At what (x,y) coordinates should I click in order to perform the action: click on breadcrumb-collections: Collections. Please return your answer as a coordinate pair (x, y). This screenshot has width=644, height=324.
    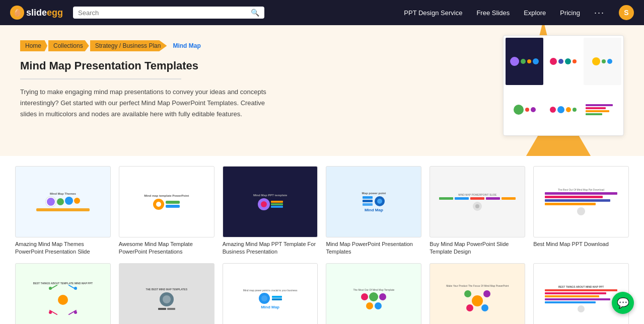
    Looking at the image, I should click on (69, 46).